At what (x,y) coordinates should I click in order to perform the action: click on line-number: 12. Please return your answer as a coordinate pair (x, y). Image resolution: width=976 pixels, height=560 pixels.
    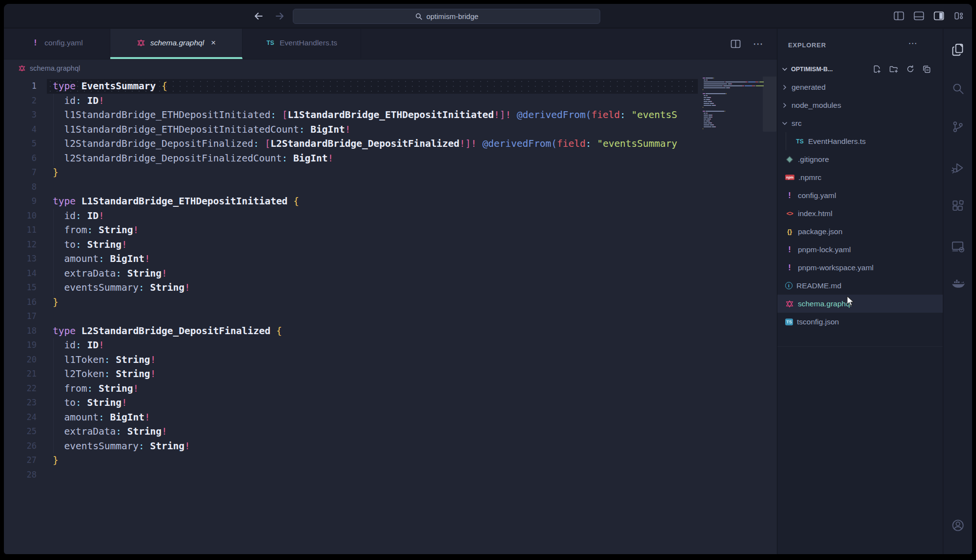
    Looking at the image, I should click on (20, 245).